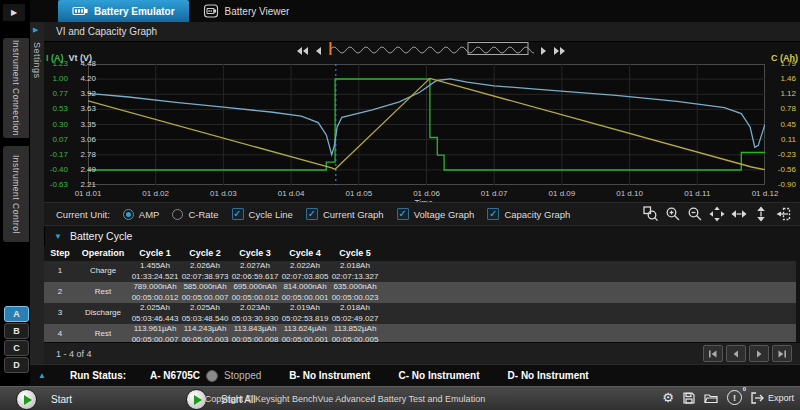 The width and height of the screenshot is (800, 410). What do you see at coordinates (345, 214) in the screenshot?
I see `checkbox-current-graph: ✓Current Graph` at bounding box center [345, 214].